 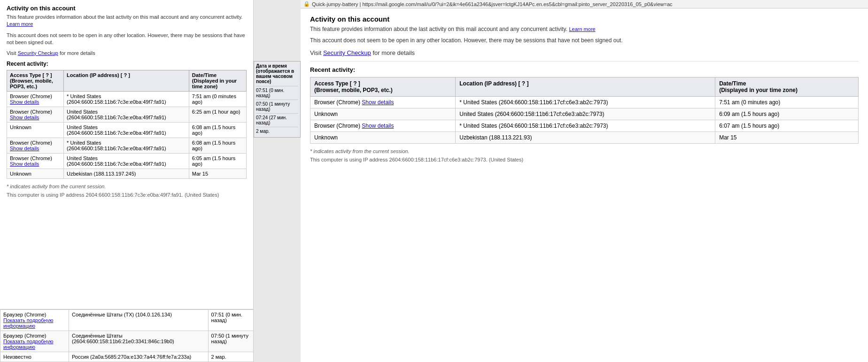 I want to click on learn-more-link-right: Learn more, so click(x=582, y=29).